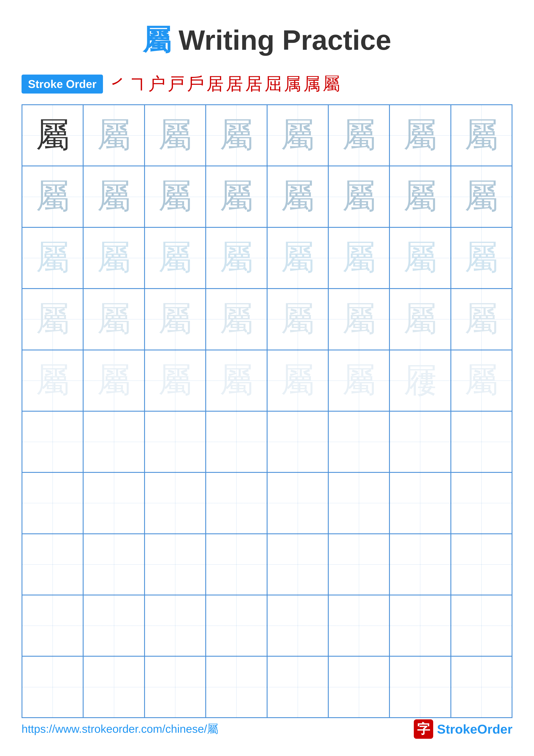 The image size is (534, 756). Describe the element at coordinates (267, 729) in the screenshot. I see `footer: https://www.strokeorder.com/chinese/屬 字 …` at that location.